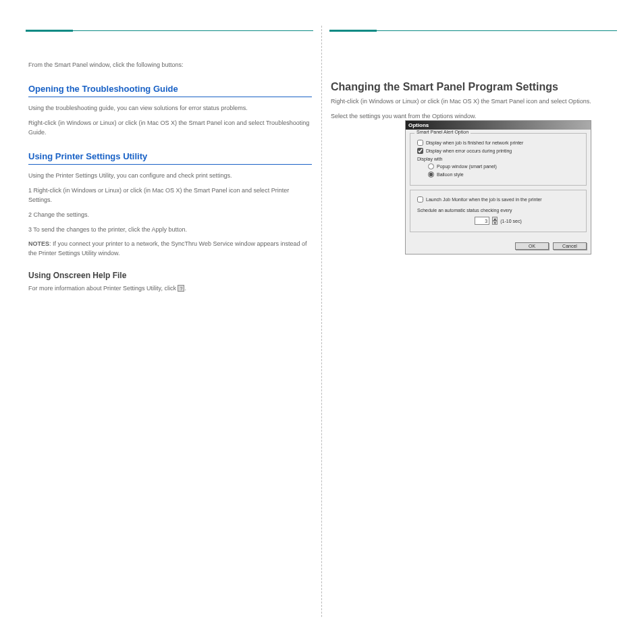 The height and width of the screenshot is (644, 644). Describe the element at coordinates (420, 200) in the screenshot. I see `checkbox-launch-job-monitor-input` at that location.